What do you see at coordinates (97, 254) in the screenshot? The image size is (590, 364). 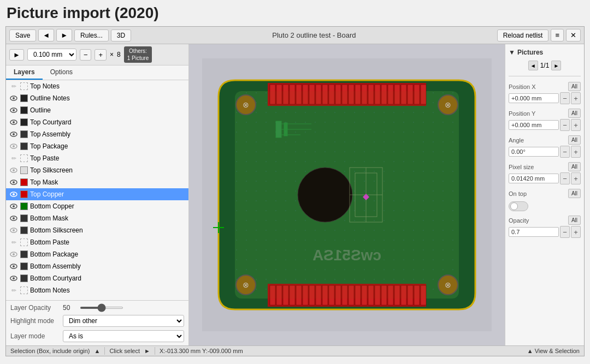 I see `layer-item: Bottom Package` at bounding box center [97, 254].